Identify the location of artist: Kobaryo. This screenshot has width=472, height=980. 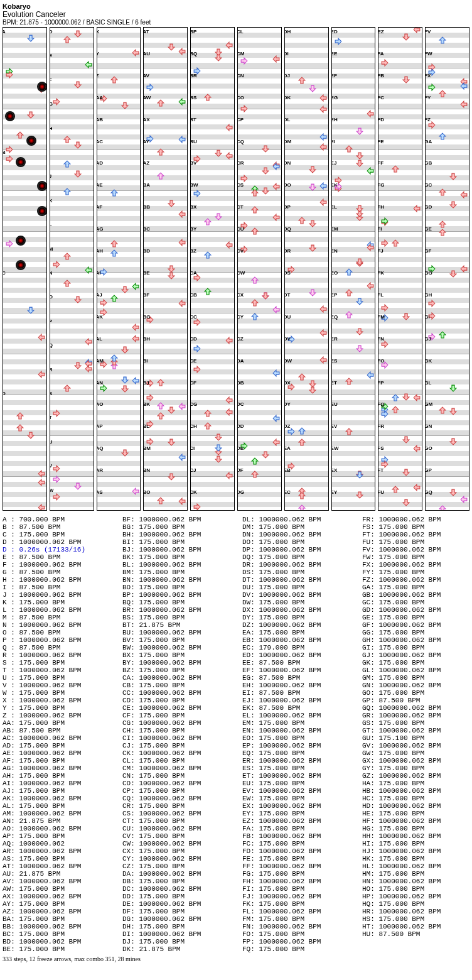
(236, 6).